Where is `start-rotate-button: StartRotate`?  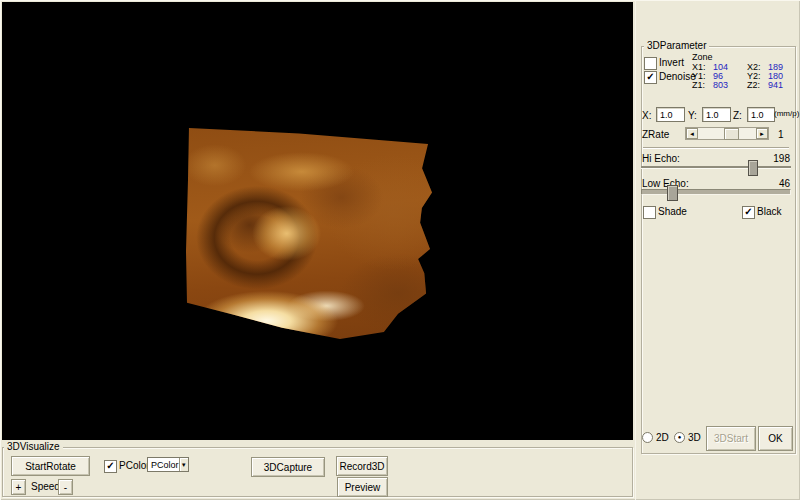
start-rotate-button: StartRotate is located at coordinates (50, 466).